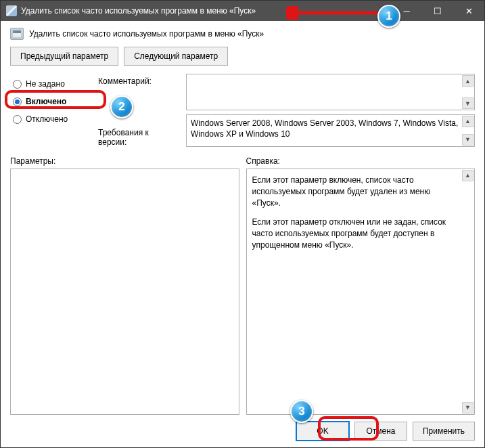 This screenshot has height=448, width=485. Describe the element at coordinates (389, 16) in the screenshot. I see `step-badge-1: 1` at that location.